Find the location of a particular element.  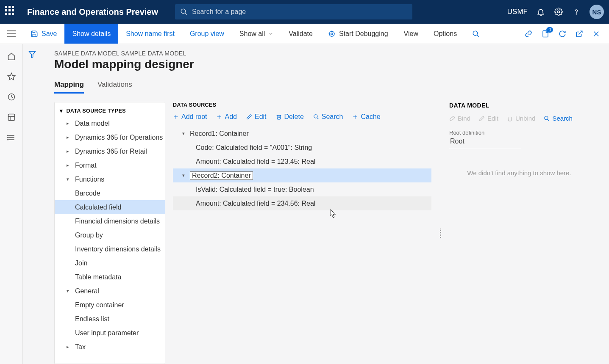

view-menu: View is located at coordinates (411, 34).